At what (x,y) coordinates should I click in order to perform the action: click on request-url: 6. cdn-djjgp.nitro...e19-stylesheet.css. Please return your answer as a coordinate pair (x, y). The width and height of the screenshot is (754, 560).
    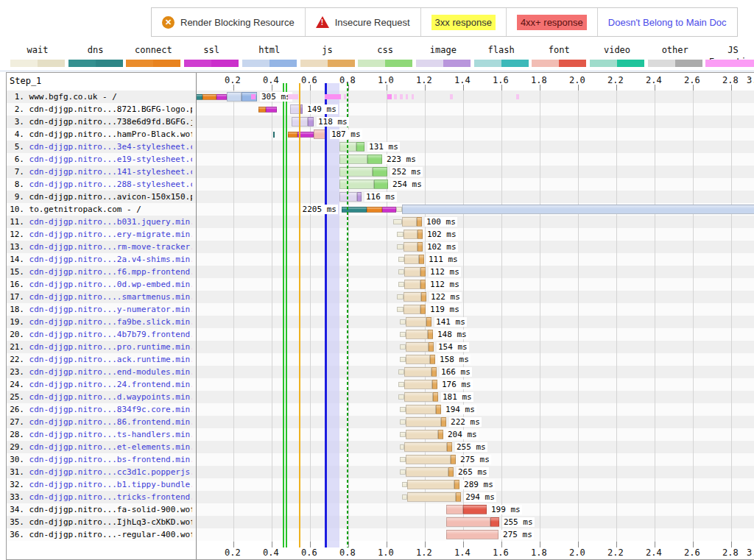
    Looking at the image, I should click on (99, 159).